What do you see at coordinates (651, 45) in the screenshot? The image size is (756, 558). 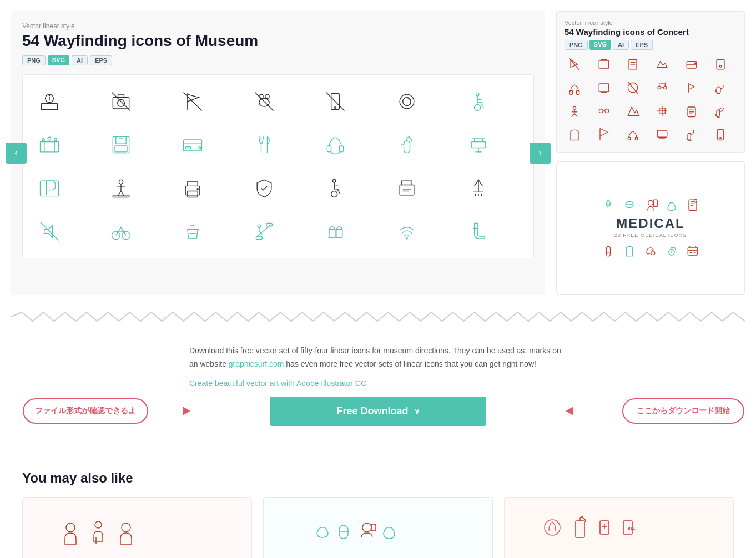 I see `concert-badges: PNG SVG AI EPS` at bounding box center [651, 45].